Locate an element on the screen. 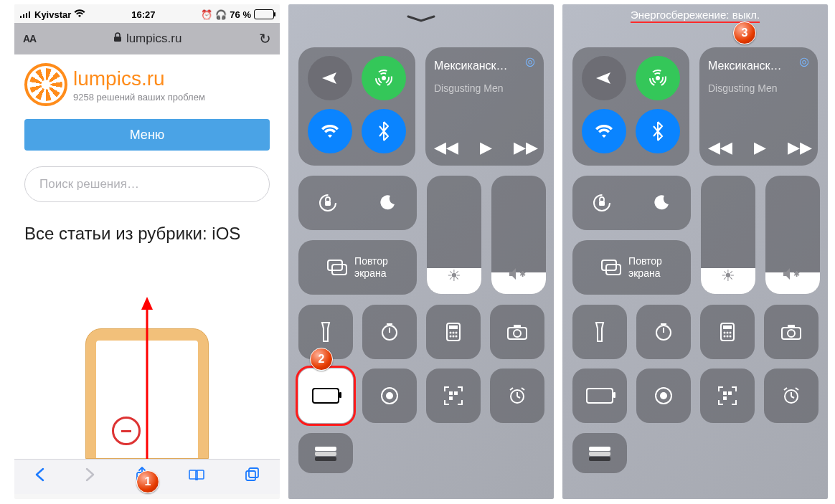  music-artist: Disgusting Men is located at coordinates (486, 88).